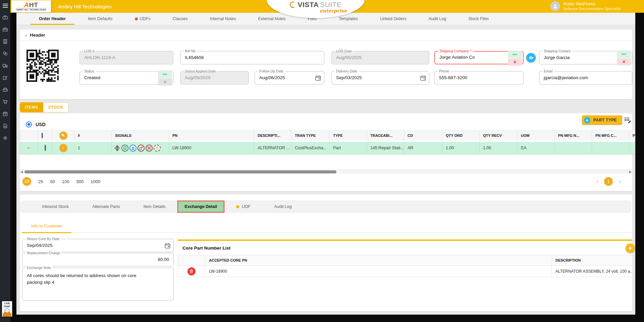 The image size is (644, 322). Describe the element at coordinates (201, 207) in the screenshot. I see `tab-exchange-detail: Exchange Detail` at that location.